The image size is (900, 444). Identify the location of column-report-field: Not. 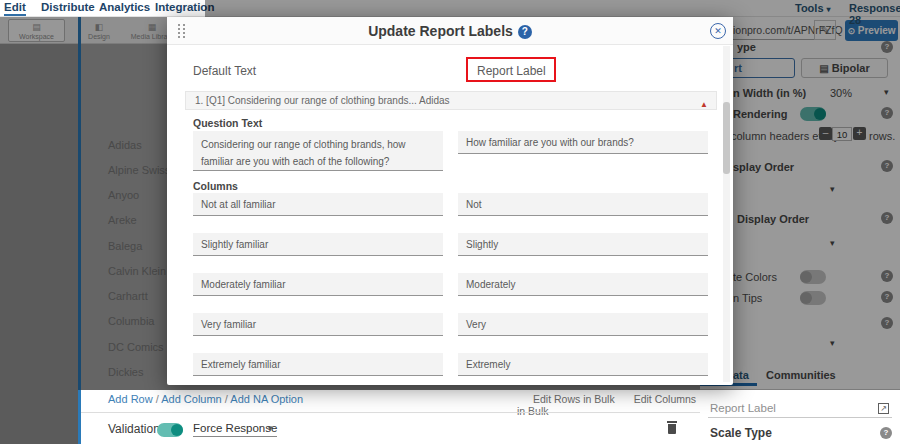
(583, 204).